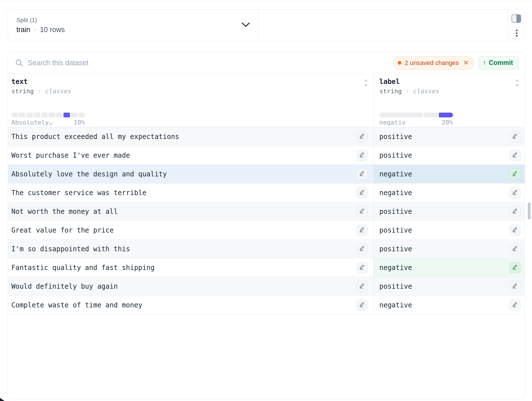  What do you see at coordinates (501, 63) in the screenshot?
I see `commit-label: Commit` at bounding box center [501, 63].